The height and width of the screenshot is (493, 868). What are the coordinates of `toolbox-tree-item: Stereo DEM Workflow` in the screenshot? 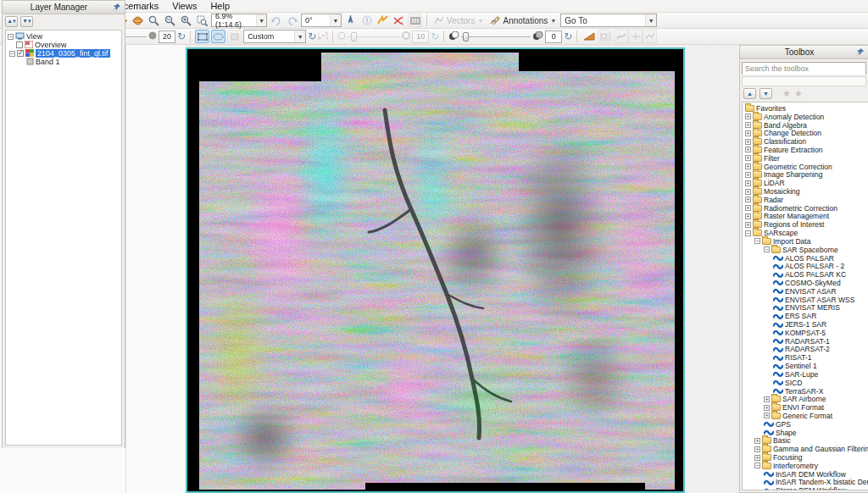 It's located at (805, 488).